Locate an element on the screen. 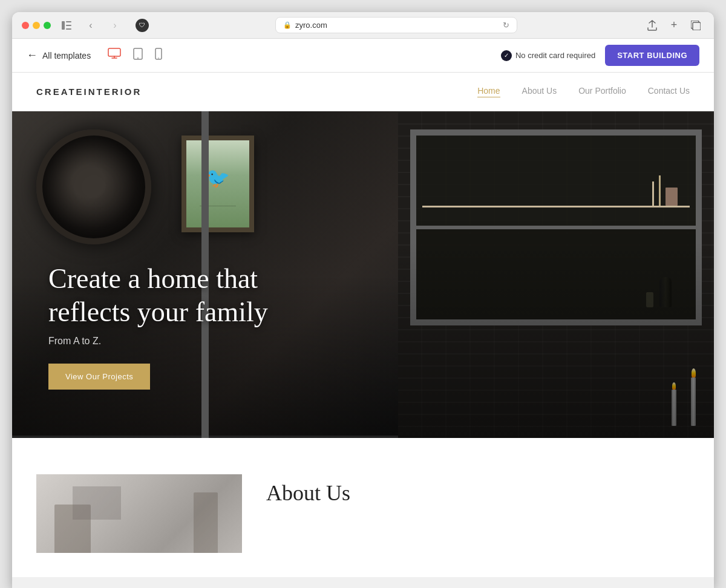 The width and height of the screenshot is (726, 588). nav-about: About Us is located at coordinates (540, 92).